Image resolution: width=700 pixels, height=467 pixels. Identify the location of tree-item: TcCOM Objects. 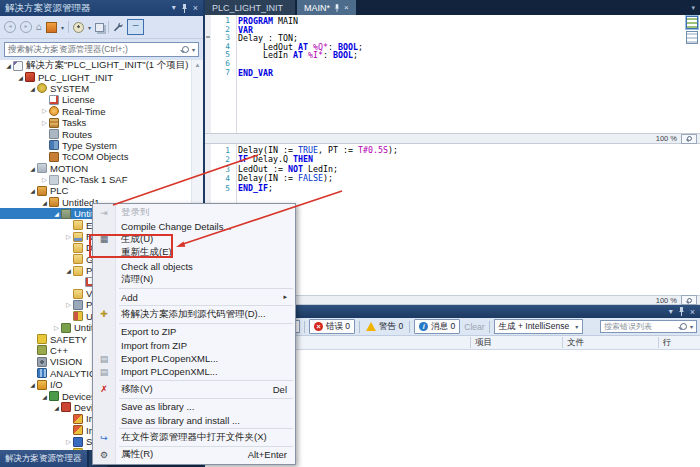
(96, 156).